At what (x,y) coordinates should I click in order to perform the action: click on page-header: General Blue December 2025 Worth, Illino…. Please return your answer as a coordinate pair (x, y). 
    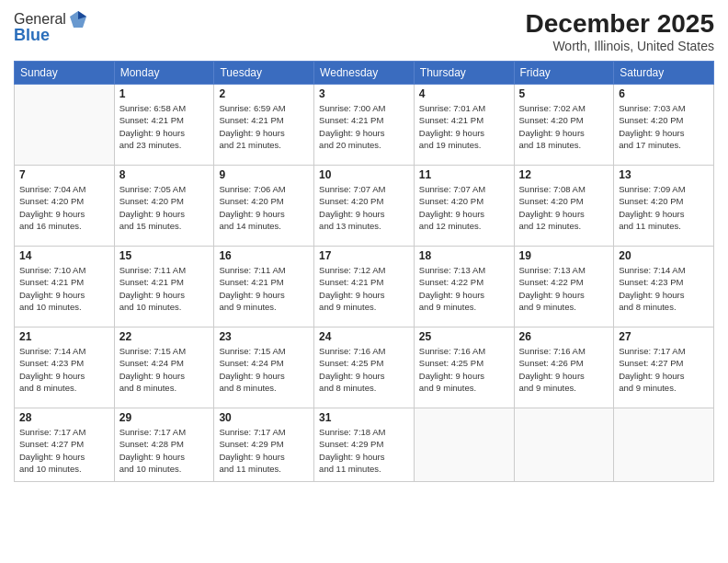
    Looking at the image, I should click on (364, 31).